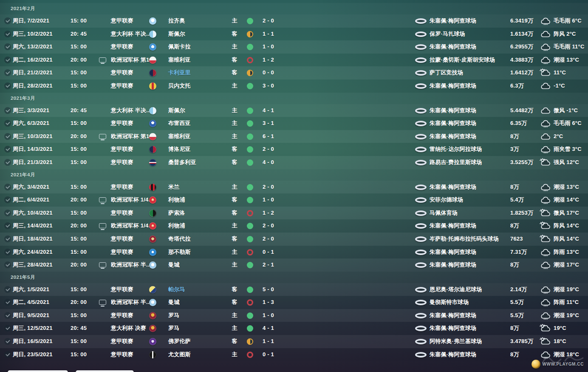 The width and height of the screenshot is (588, 372). I want to click on fixture-row: 周三, 3/3/2021 20: 45 意大利杯 半决... 斯佩尔 主 4 -…, so click(294, 111).